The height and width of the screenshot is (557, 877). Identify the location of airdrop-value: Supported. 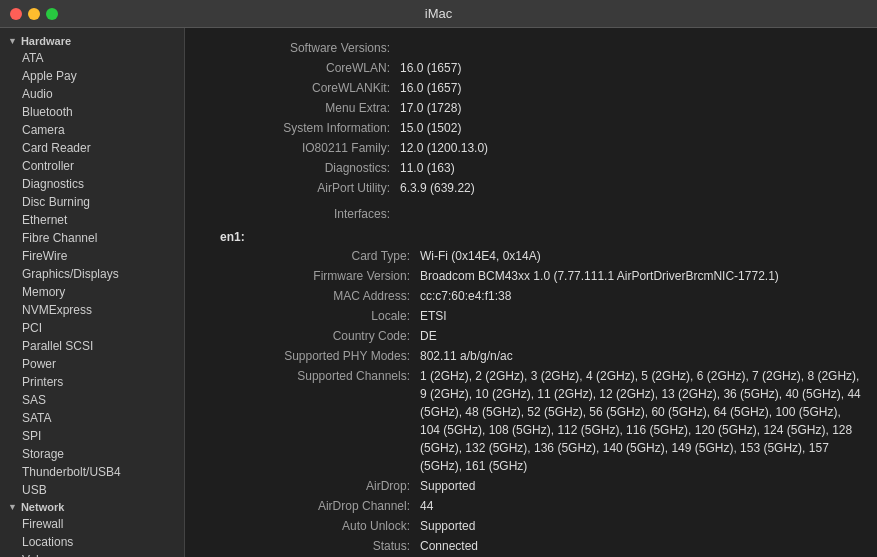
(641, 486).